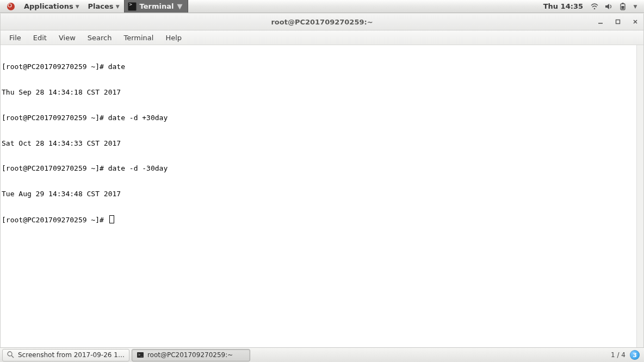 The width and height of the screenshot is (644, 362). I want to click on close-button, so click(635, 22).